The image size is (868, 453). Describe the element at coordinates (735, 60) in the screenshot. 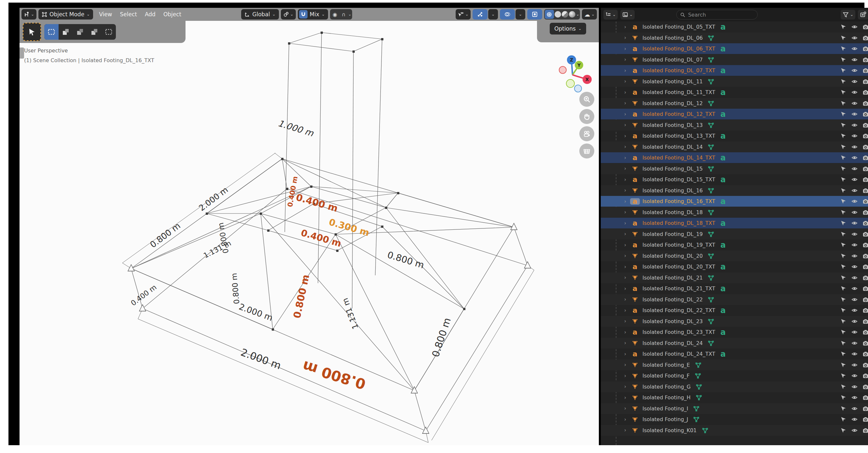

I see `outliner-row: ›Isolated Footing_DL_07` at that location.